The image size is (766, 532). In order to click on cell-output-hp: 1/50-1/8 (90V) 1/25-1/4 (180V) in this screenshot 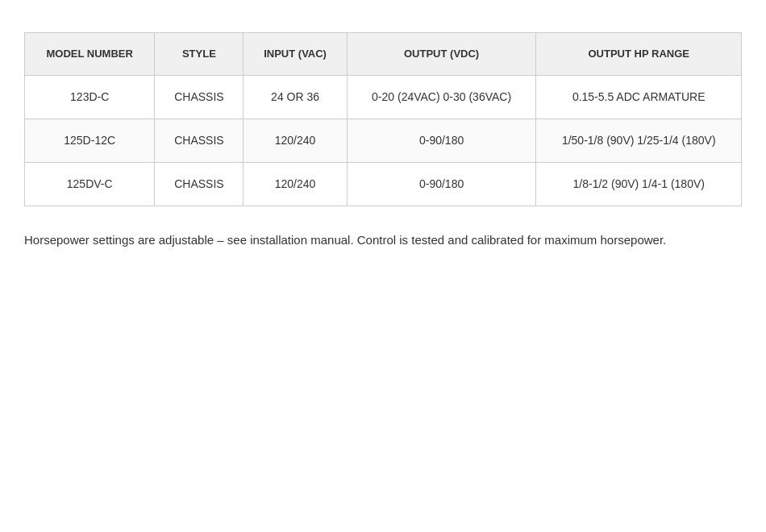, I will do `click(639, 140)`.